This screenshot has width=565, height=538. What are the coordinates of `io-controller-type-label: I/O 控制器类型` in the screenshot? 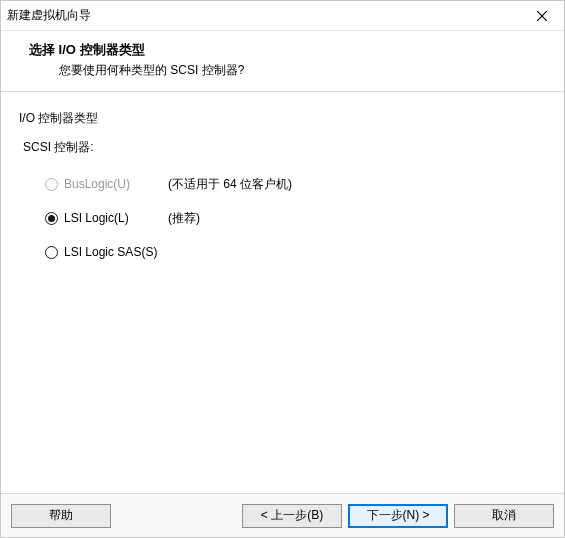 It's located at (282, 118).